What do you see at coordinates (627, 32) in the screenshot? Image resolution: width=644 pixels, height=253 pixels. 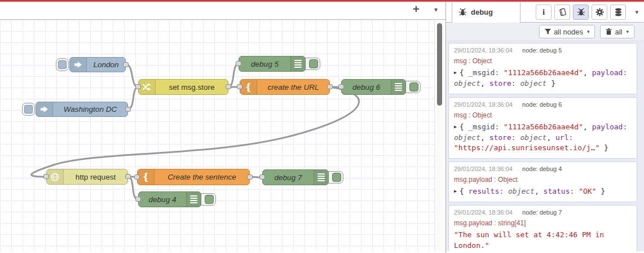 I see `clear-caret: ▾` at bounding box center [627, 32].